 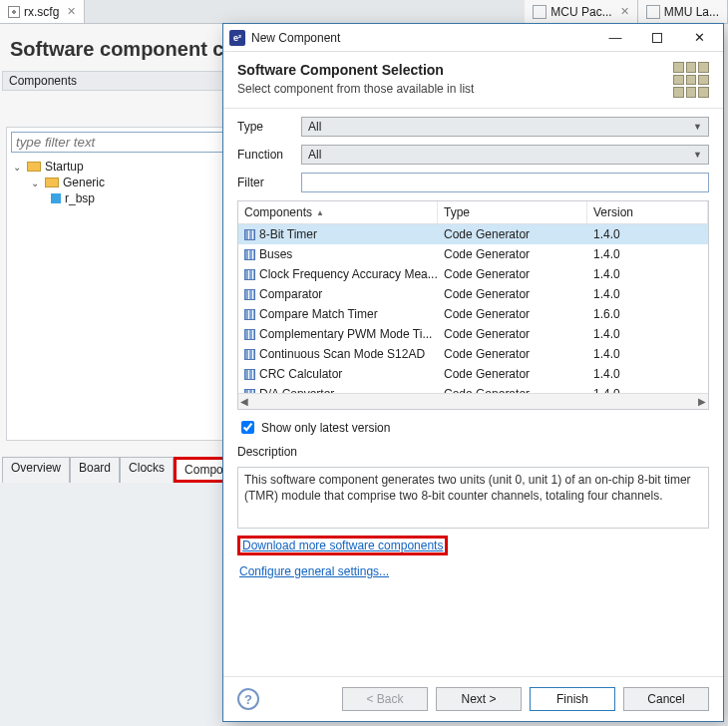 I want to click on dialog-footer: ? < Back Next > Finish Cancel, so click(x=473, y=698).